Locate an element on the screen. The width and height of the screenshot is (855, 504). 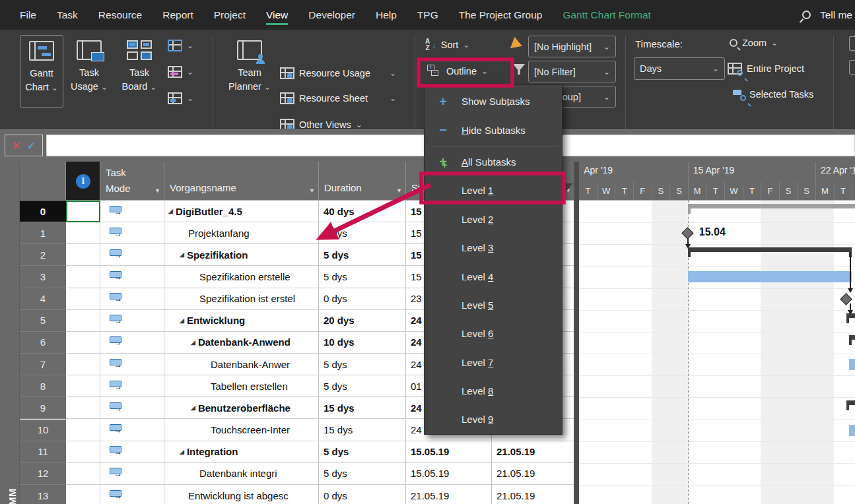
sort-button: AZ↓ Sort⌄ is located at coordinates (448, 45).